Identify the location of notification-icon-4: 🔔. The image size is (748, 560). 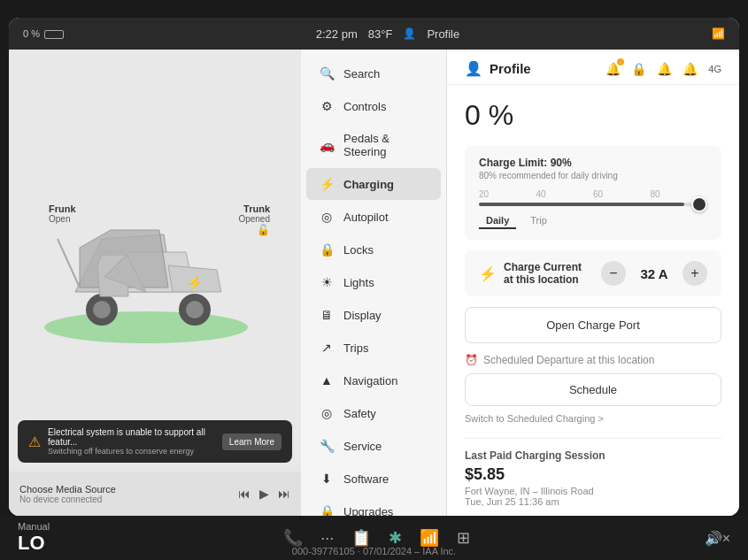
(690, 69).